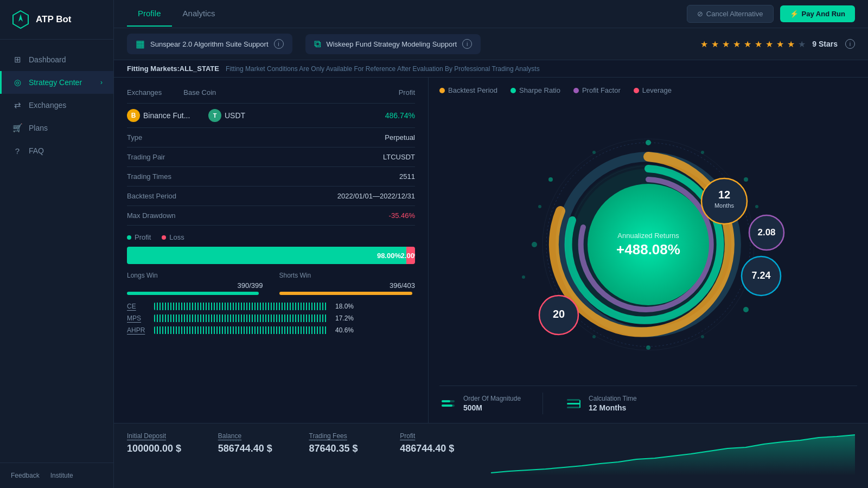  What do you see at coordinates (597, 90) in the screenshot?
I see `legend-profit-factor: Profit Factor` at bounding box center [597, 90].